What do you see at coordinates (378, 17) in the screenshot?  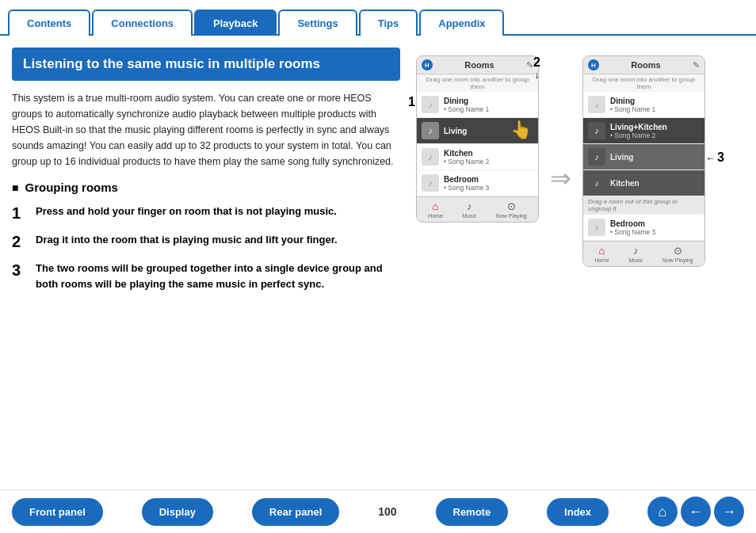 I see `tabs-bar: Contents Connections Playback Settings T…` at bounding box center [378, 17].